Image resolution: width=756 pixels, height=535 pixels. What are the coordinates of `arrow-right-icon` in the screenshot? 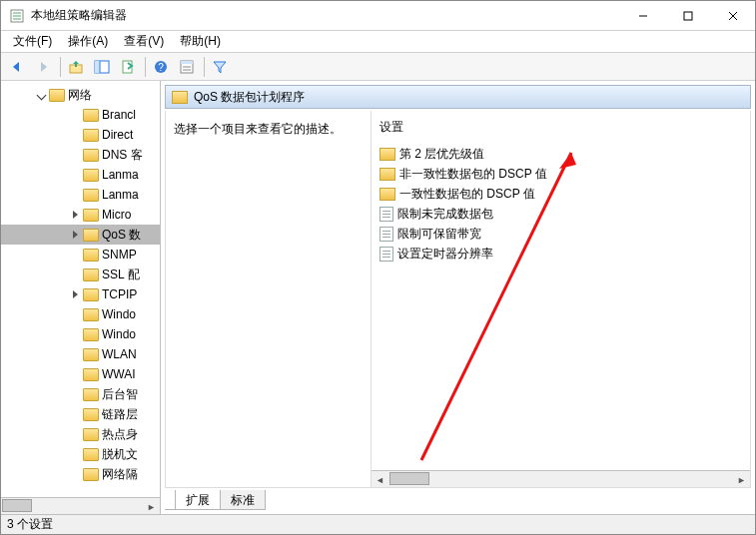 It's located at (43, 67).